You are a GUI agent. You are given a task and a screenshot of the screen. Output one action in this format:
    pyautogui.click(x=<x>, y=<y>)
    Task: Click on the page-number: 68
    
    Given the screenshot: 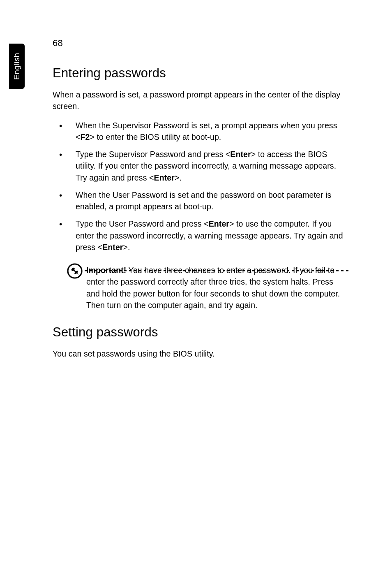 What is the action you would take?
    pyautogui.click(x=201, y=43)
    